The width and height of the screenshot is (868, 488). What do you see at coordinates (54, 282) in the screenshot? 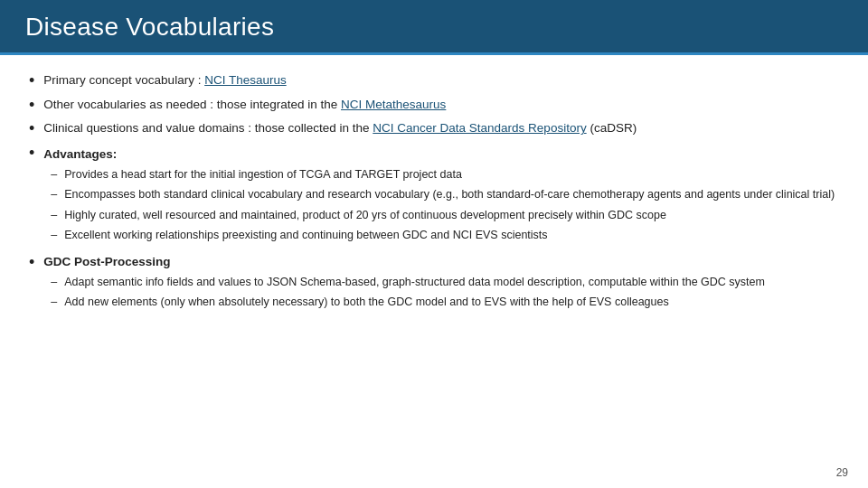
I see `gdc-dash-1: –` at bounding box center [54, 282].